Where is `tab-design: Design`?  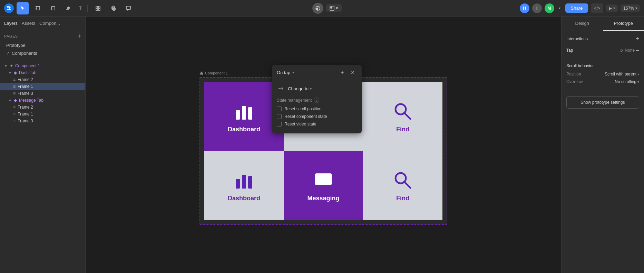
tab-design: Design is located at coordinates (582, 23).